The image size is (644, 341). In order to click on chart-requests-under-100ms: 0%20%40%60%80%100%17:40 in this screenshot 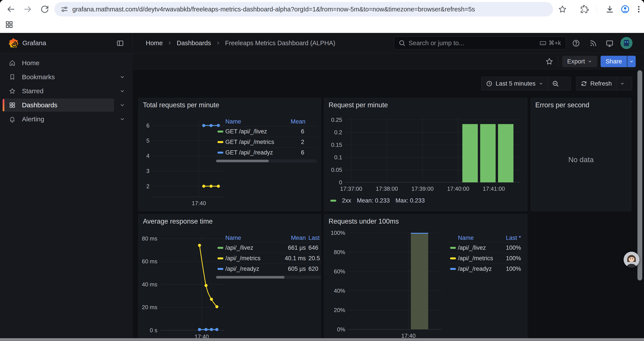, I will do `click(386, 283)`.